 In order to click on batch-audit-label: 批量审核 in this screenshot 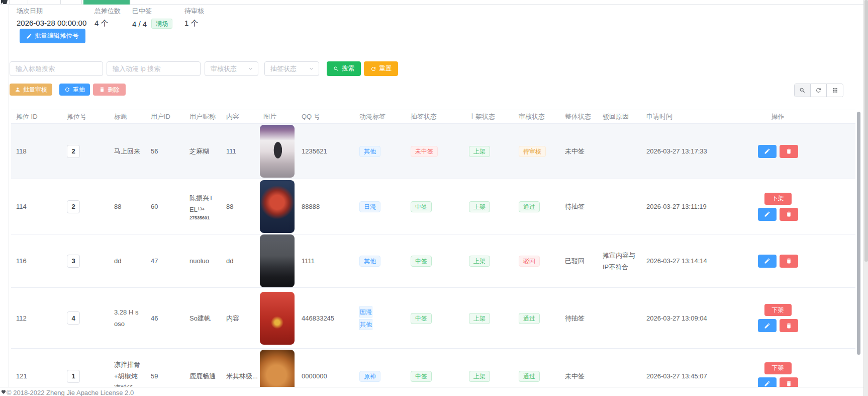, I will do `click(35, 90)`.